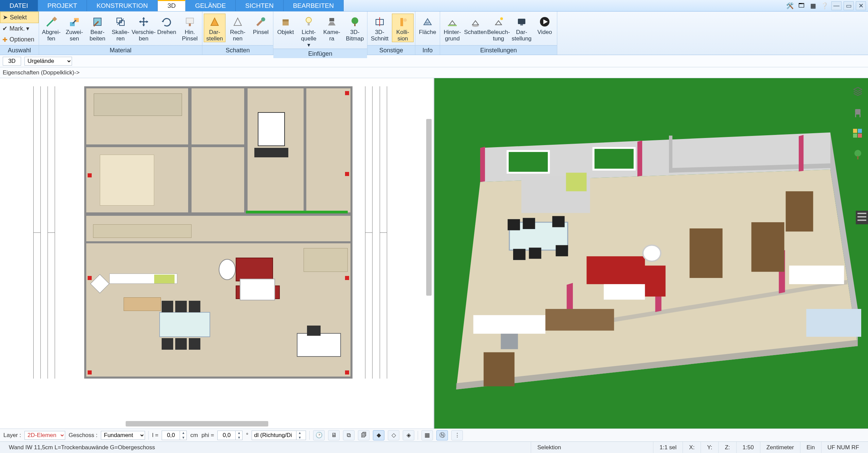 The width and height of the screenshot is (868, 453). I want to click on ribbon-flaeche-button: m²Fläche, so click(428, 28).